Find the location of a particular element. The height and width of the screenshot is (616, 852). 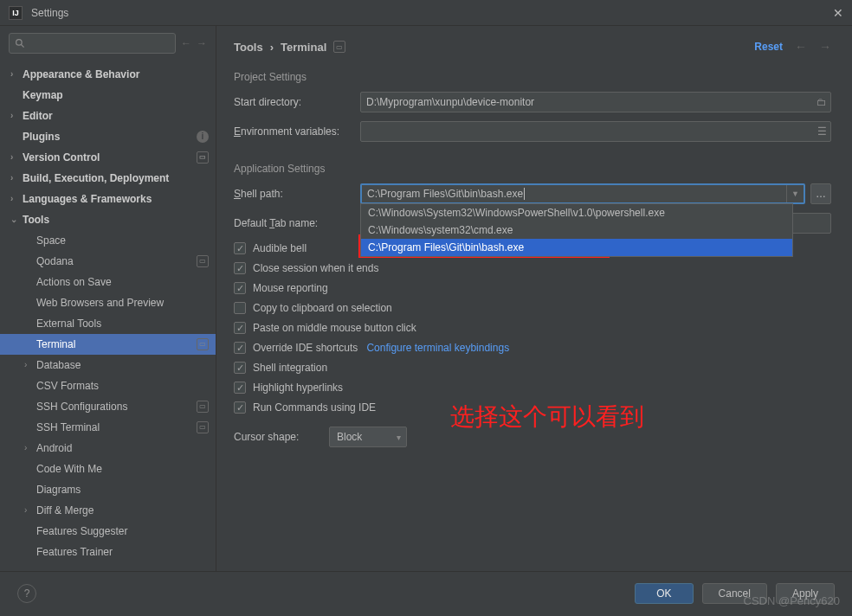

sidebar-item-version-control: ›Version Control▭ is located at coordinates (107, 157).